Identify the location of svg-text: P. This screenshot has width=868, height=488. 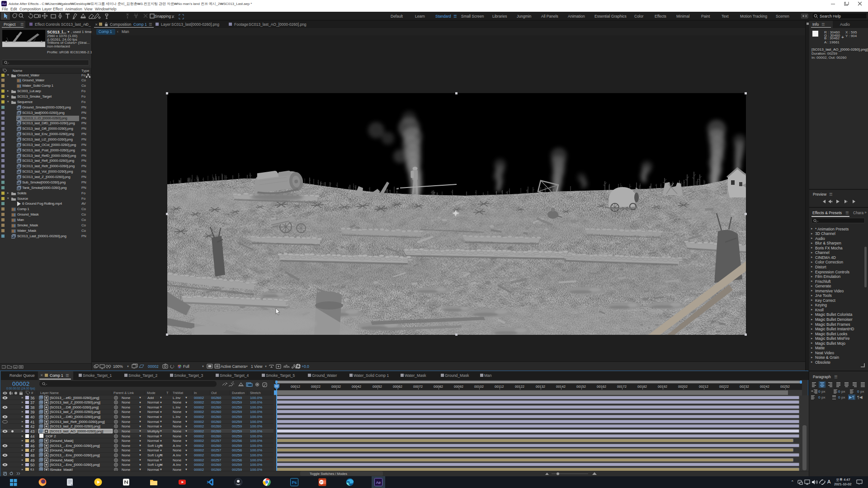
(322, 483).